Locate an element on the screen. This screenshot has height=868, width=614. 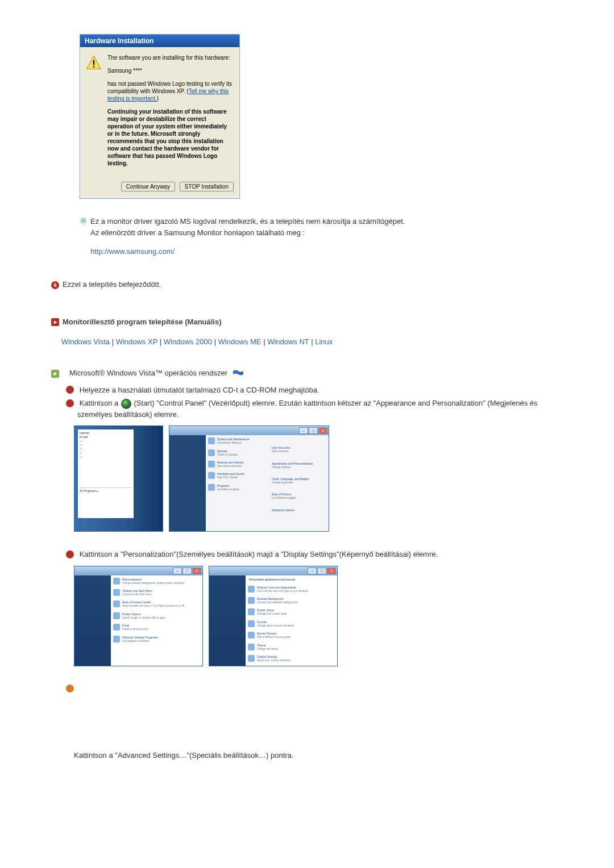
start-orb-icon is located at coordinates (126, 404).